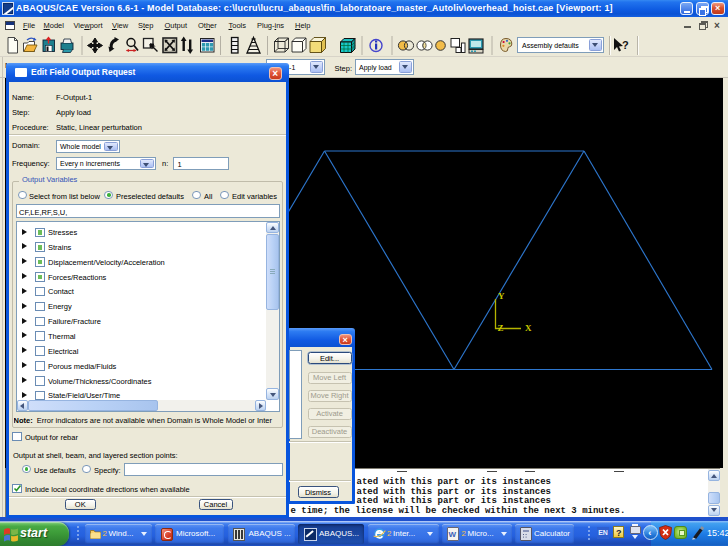 The width and height of the screenshot is (728, 546). What do you see at coordinates (502, 296) in the screenshot?
I see `svg-text: Y` at bounding box center [502, 296].